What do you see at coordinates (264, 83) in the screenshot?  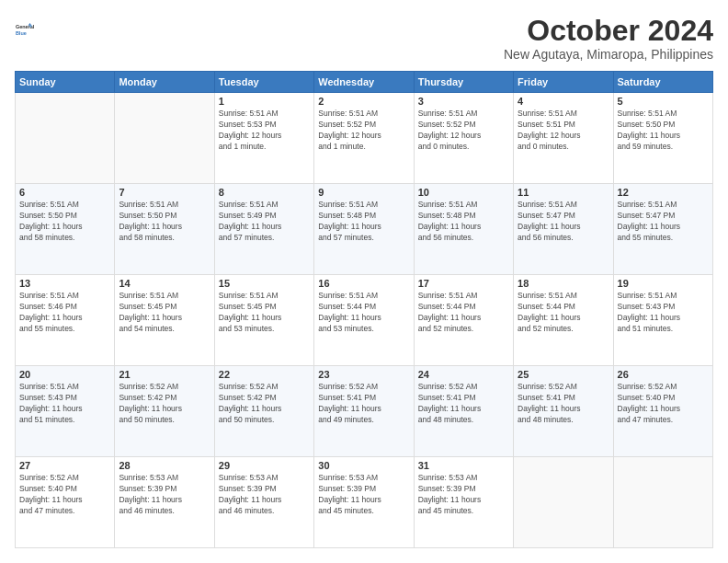 I see `col-tuesday: Tuesday` at bounding box center [264, 83].